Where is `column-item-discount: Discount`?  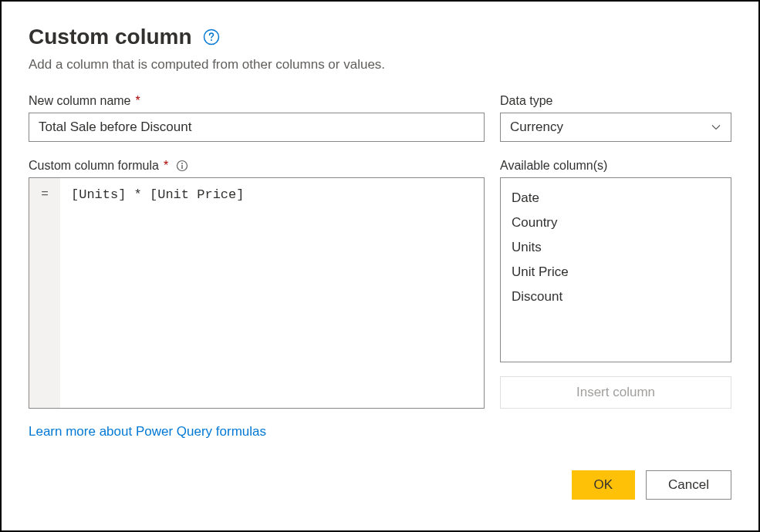
column-item-discount: Discount is located at coordinates (616, 297).